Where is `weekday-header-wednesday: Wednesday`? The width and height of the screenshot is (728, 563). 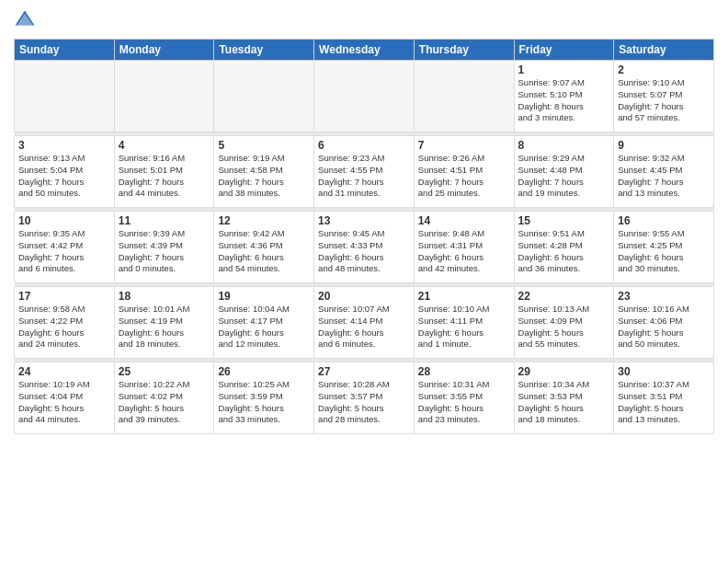 weekday-header-wednesday: Wednesday is located at coordinates (364, 50).